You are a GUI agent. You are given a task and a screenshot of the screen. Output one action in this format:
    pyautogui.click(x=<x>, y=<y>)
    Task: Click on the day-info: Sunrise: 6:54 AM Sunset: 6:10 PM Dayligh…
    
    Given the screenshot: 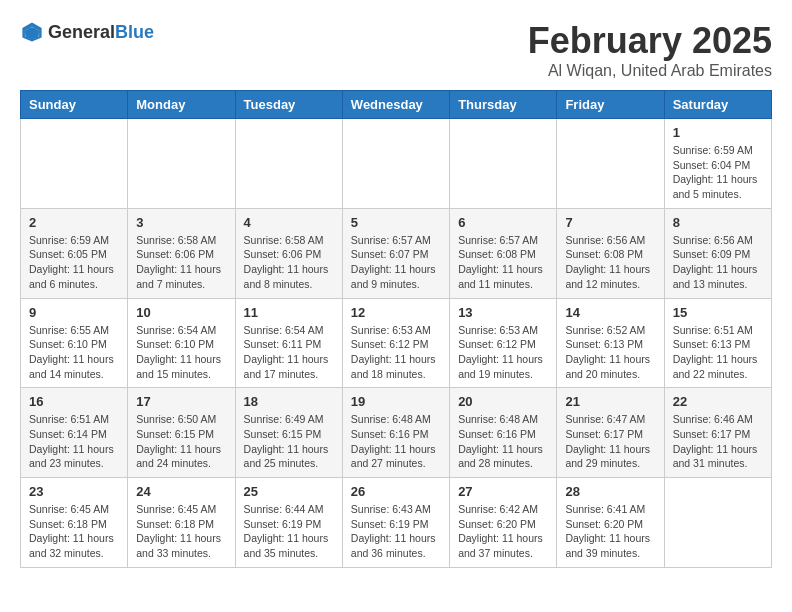 What is the action you would take?
    pyautogui.click(x=181, y=352)
    